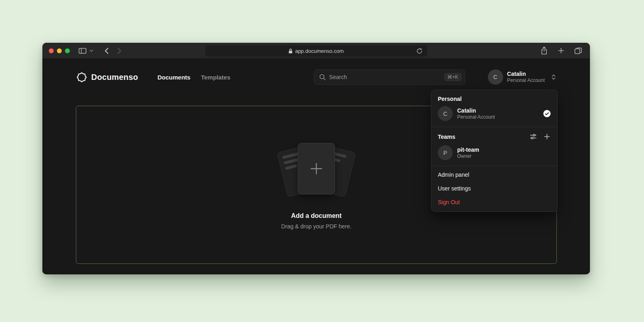 Image resolution: width=644 pixels, height=322 pixels. I want to click on primary-nav: Documents Templates, so click(194, 77).